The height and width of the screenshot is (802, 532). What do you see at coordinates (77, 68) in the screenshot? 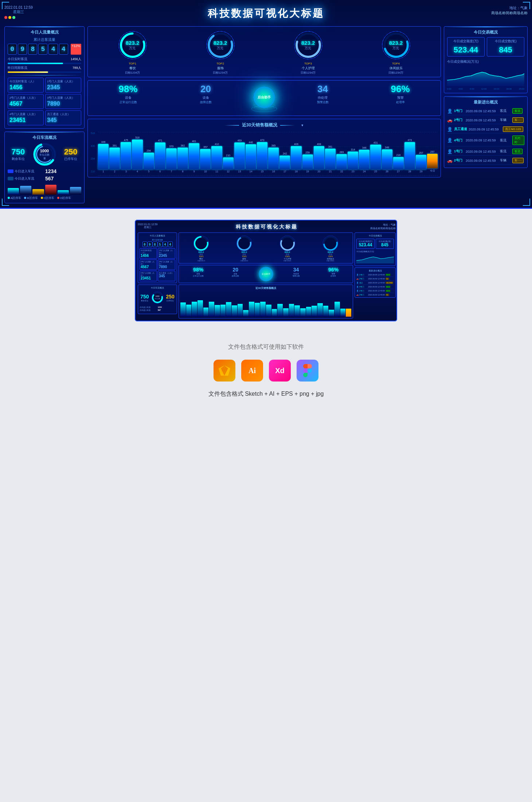
I see `yesterday-val: 789人` at bounding box center [77, 68].